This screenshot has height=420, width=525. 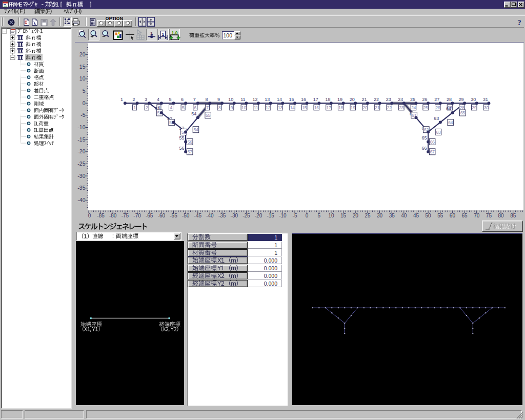 I want to click on svg-text: 13, so click(x=267, y=99).